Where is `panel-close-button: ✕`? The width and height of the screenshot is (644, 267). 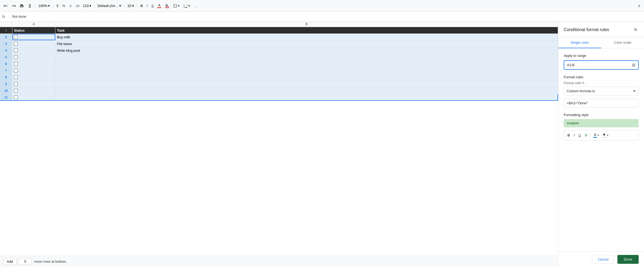
panel-close-button: ✕ is located at coordinates (635, 30).